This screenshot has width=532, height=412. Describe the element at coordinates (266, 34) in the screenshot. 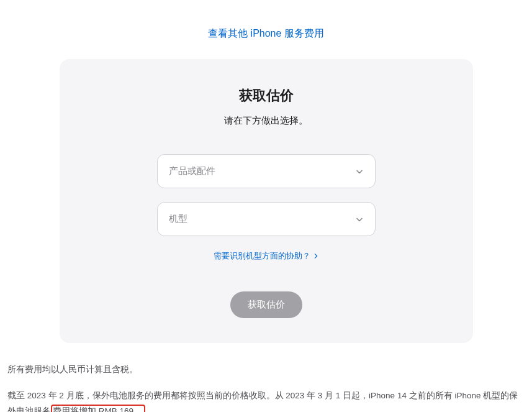

I see `other-services-link: 查看其他 iPhone 服务费用` at that location.